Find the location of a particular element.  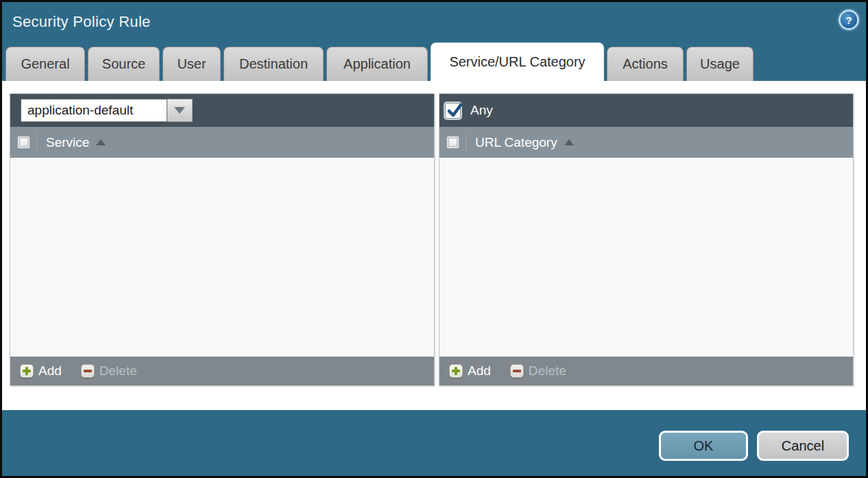

cancel-button: Cancel is located at coordinates (803, 446).